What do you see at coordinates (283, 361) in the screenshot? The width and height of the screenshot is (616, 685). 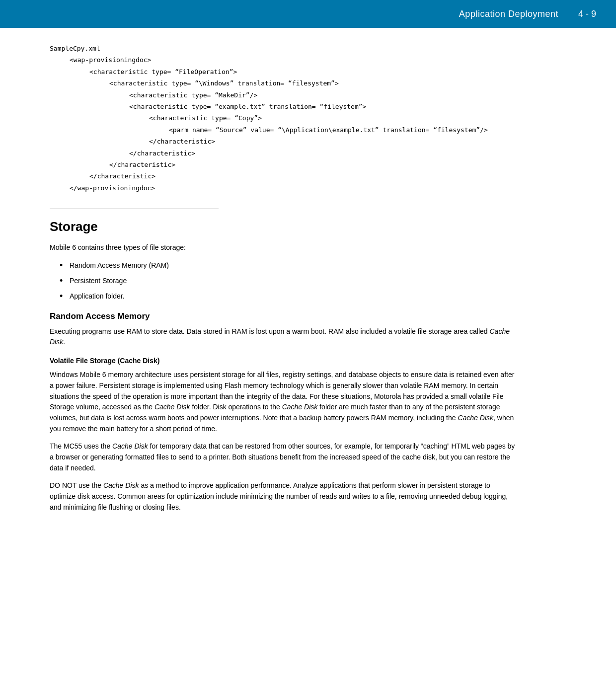 I see `volatile-heading: Volatile File Storage (Cache Disk)` at bounding box center [283, 361].